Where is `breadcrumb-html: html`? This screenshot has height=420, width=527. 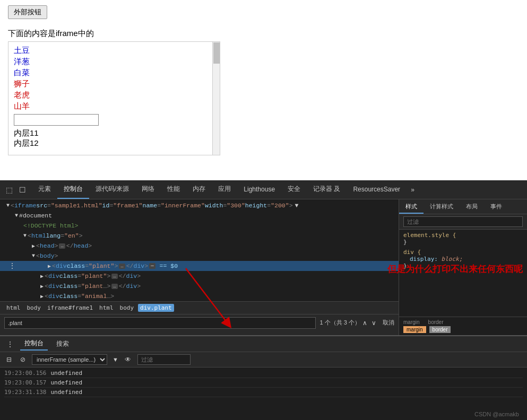
breadcrumb-html: html is located at coordinates (14, 308).